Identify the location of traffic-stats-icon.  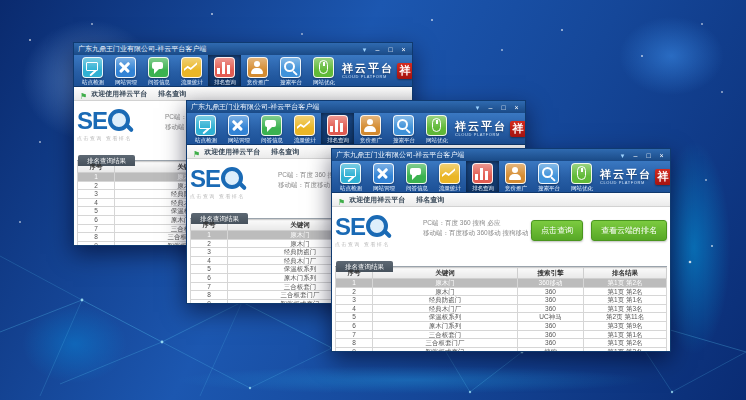
(450, 174).